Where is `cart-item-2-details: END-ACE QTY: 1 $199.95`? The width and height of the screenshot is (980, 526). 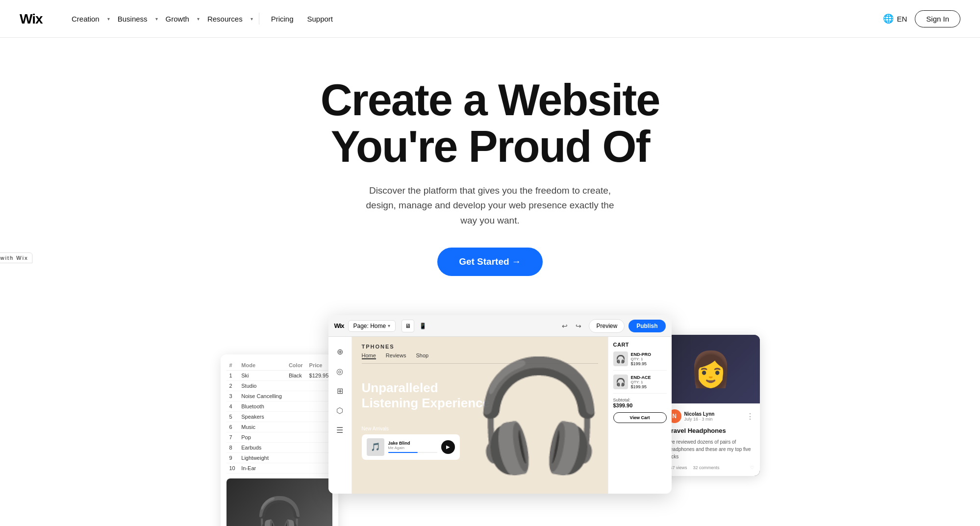
cart-item-2-details: END-ACE QTY: 1 $199.95 is located at coordinates (641, 382).